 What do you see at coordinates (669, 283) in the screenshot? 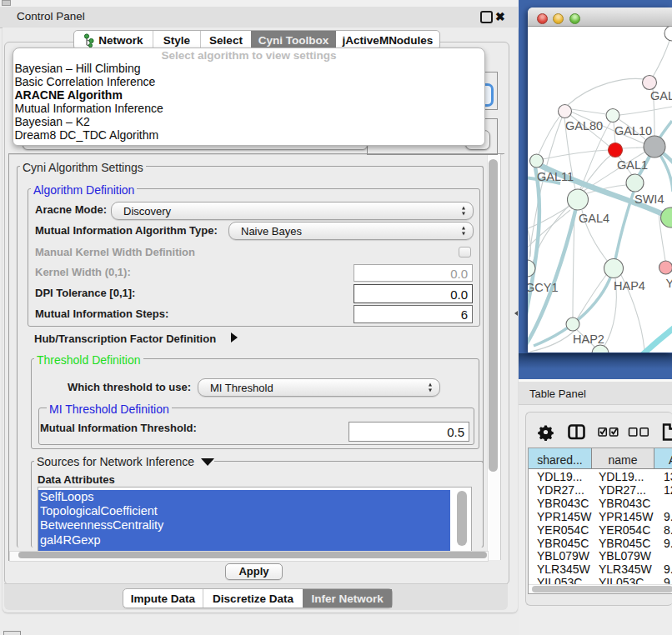
I see `svg-text: YM` at bounding box center [669, 283].